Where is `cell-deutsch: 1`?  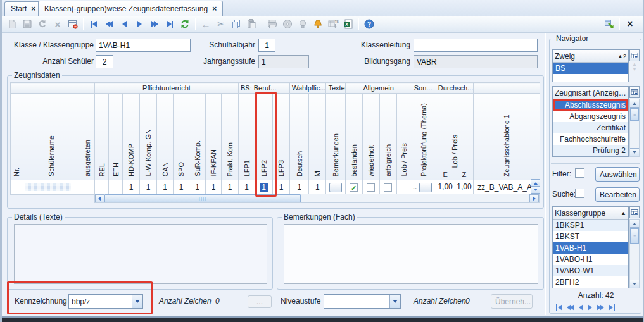 cell-deutsch: 1 is located at coordinates (300, 187).